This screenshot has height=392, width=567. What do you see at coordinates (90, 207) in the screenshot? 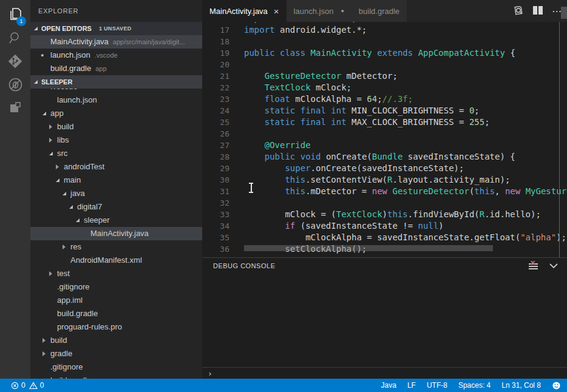
I see `tree-item-label: digital7` at bounding box center [90, 207].